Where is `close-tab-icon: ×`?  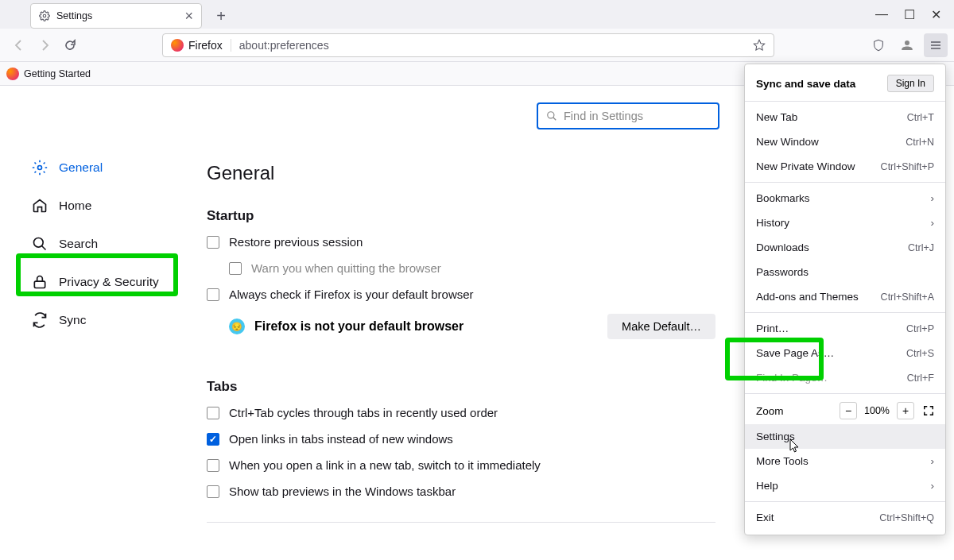 close-tab-icon: × is located at coordinates (189, 16).